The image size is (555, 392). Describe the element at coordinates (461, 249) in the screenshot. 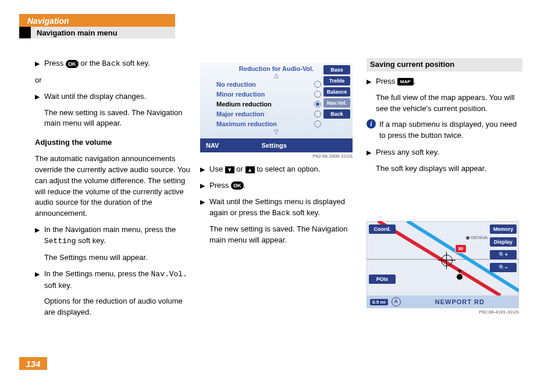

I see `route-shield: 80` at that location.